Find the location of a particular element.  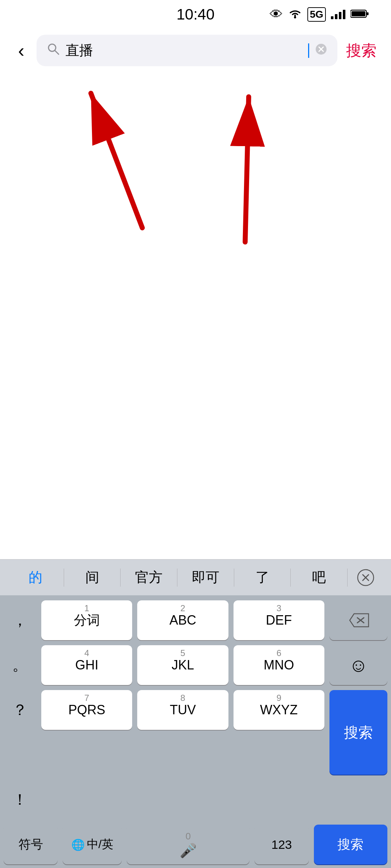

fuhao-key: 符号 is located at coordinates (30, 844).